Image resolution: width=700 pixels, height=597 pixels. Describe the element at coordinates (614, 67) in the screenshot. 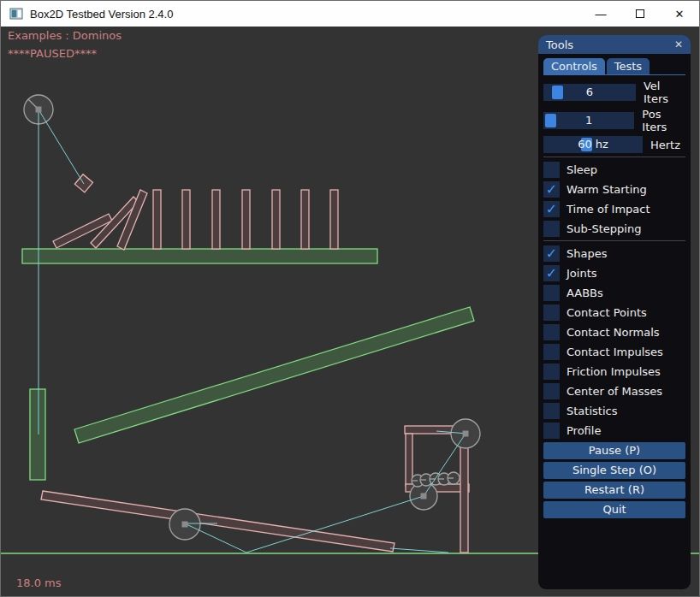

I see `tab-bar: ControlsTests` at that location.